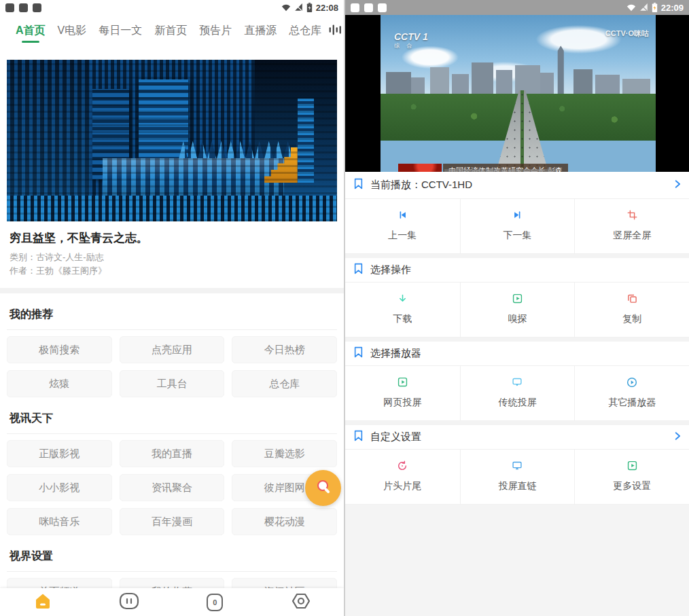 This screenshot has width=689, height=616. I want to click on shortcut-button: 小小影视, so click(60, 488).